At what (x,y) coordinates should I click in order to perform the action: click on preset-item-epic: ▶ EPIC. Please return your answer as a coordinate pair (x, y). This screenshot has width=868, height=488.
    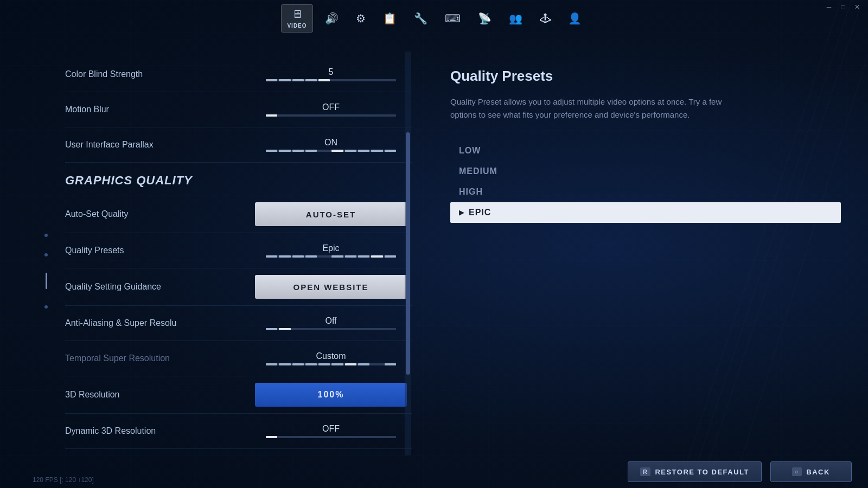
    Looking at the image, I should click on (646, 213).